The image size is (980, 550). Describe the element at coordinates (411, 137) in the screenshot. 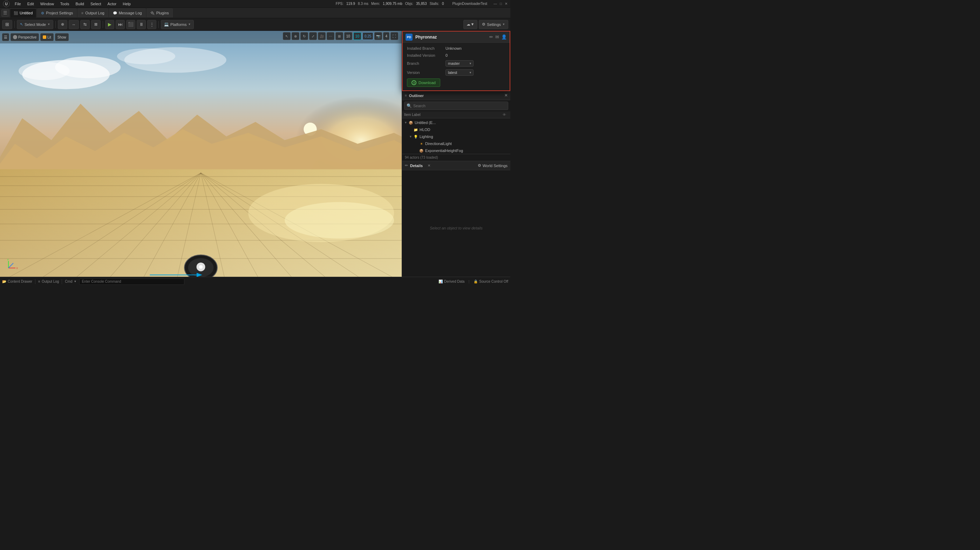

I see `expand-icon-2: ▼` at that location.